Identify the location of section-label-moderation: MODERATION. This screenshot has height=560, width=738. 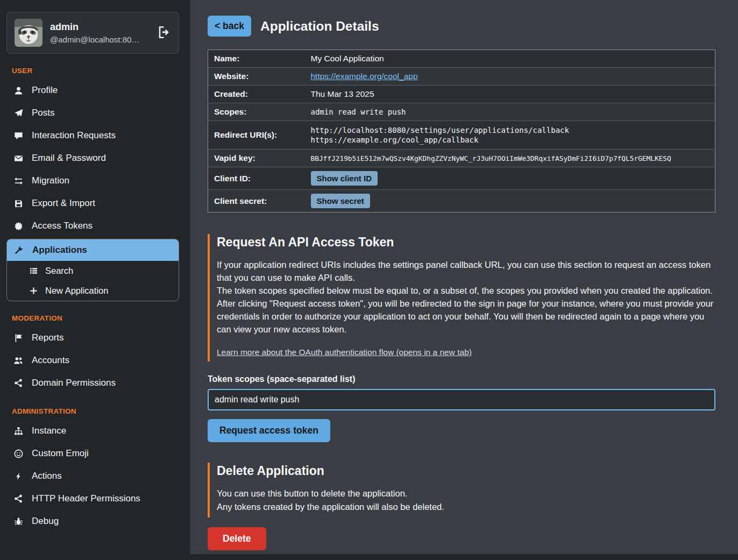
(93, 318).